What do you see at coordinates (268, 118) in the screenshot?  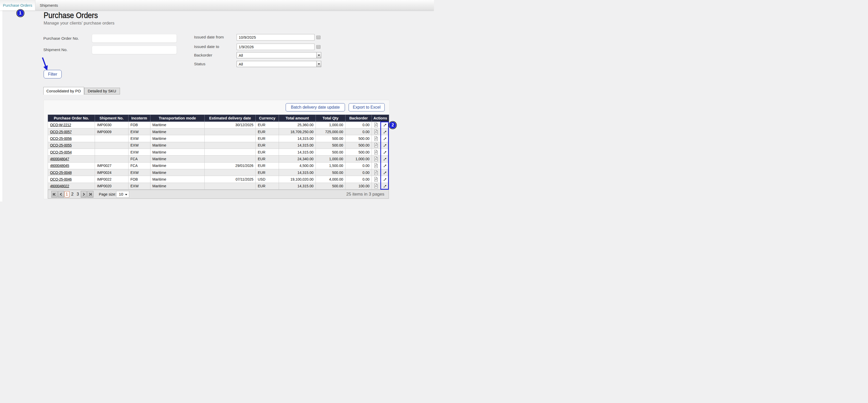 I see `col-header-currency: Currency` at bounding box center [268, 118].